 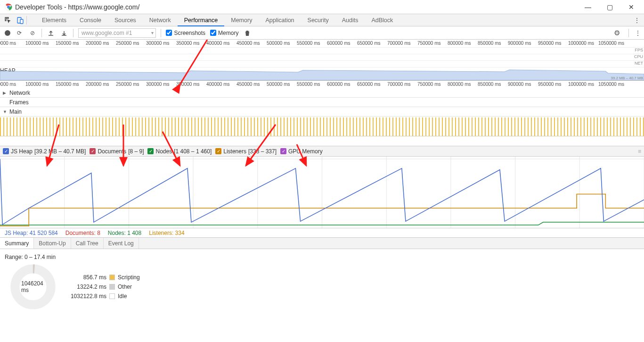 What do you see at coordinates (44, 151) in the screenshot?
I see `legend-js-heap: ✓ JS Heap[39.2 MB – 40.7 MB]` at bounding box center [44, 151].